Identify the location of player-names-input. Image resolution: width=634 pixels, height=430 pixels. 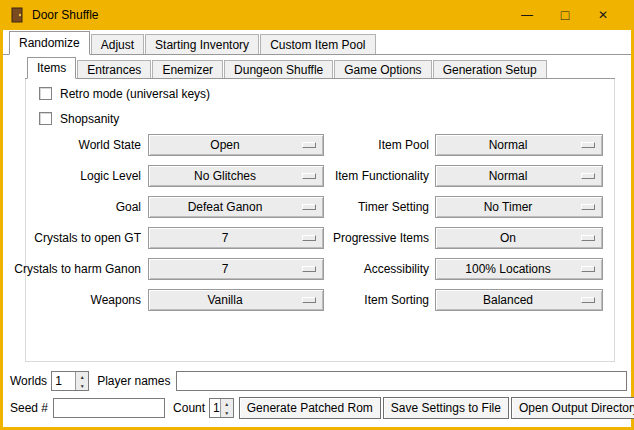
(402, 381).